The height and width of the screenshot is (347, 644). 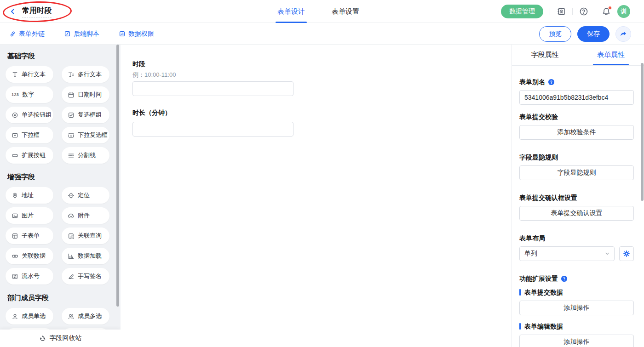 What do you see at coordinates (90, 316) in the screenshot?
I see `pill-label: 成员多选` at bounding box center [90, 316].